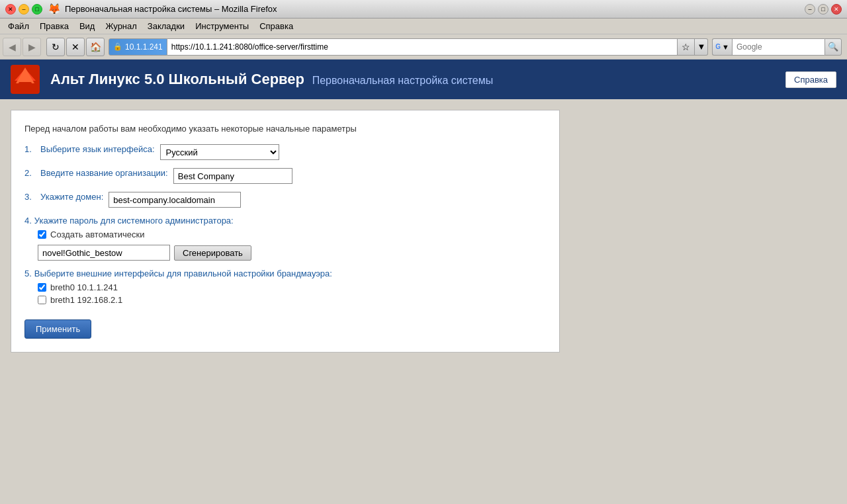 The height and width of the screenshot is (504, 847). Describe the element at coordinates (32, 47) in the screenshot. I see `forward-button: ▶` at that location.